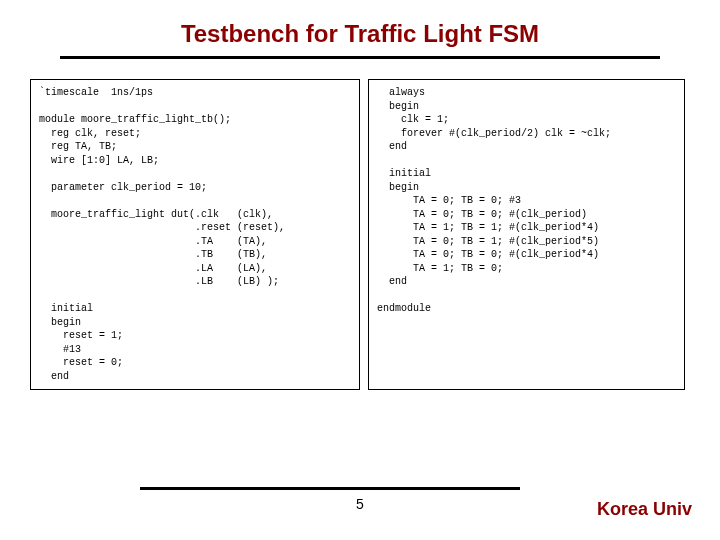 The image size is (720, 540). Describe the element at coordinates (360, 504) in the screenshot. I see `page-number: 5` at that location.